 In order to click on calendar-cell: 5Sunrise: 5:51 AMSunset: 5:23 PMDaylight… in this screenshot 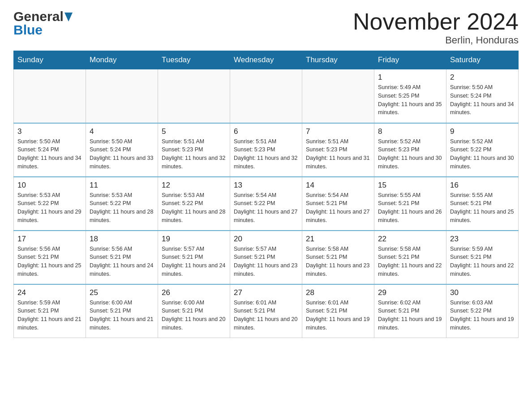, I will do `click(194, 150)`.